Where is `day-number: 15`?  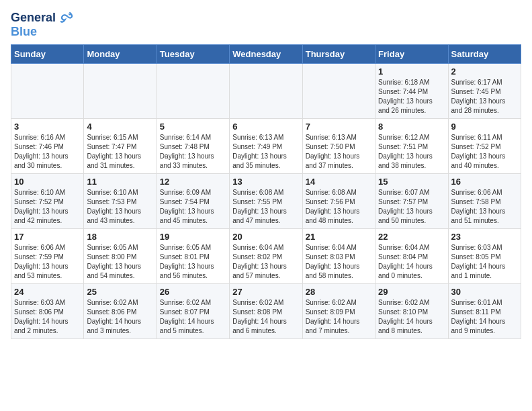
day-number: 15 is located at coordinates (411, 181).